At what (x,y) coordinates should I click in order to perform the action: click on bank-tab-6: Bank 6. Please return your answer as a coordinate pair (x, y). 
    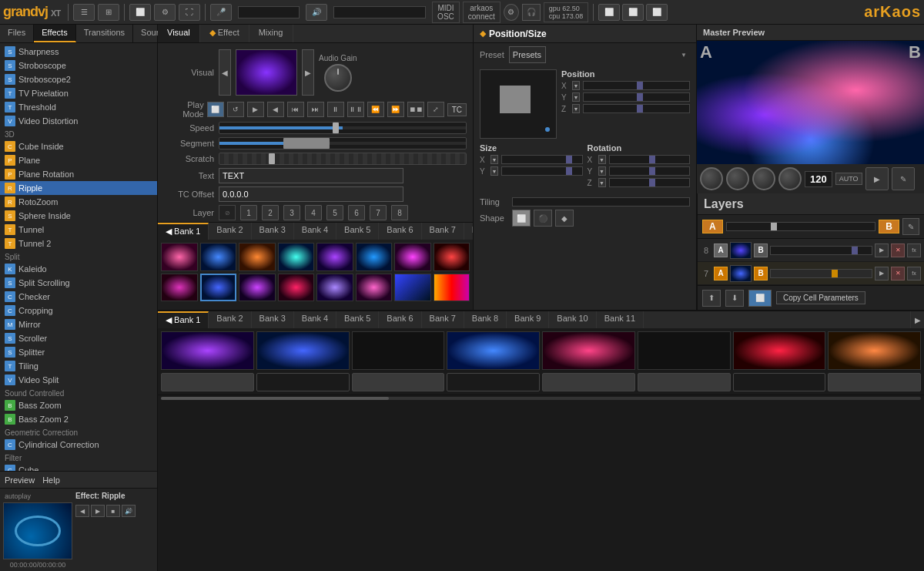
    Looking at the image, I should click on (400, 231).